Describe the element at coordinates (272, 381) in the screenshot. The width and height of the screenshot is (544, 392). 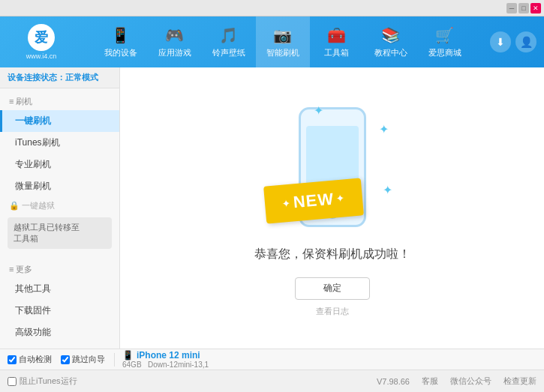
I see `footer: 阻止iTunes运行 V7.98.66 客服 微信公众号 检查更新` at that location.